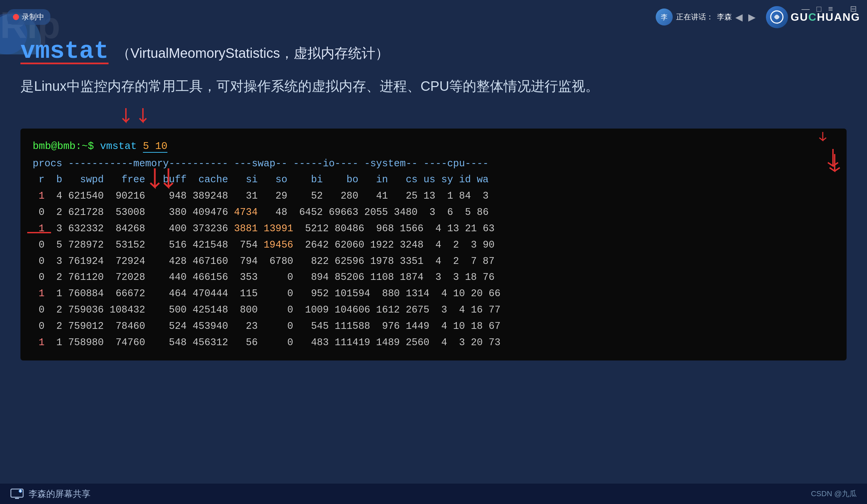  I want to click on vmstat-title-wrapper: vmstat, so click(64, 52).